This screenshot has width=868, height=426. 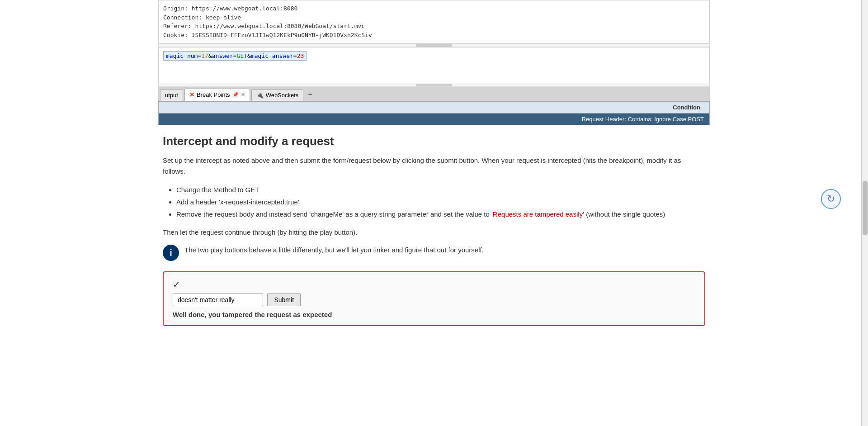 What do you see at coordinates (434, 232) in the screenshot?
I see `outro-paragraph: Then let the request continue through (b…` at bounding box center [434, 232].